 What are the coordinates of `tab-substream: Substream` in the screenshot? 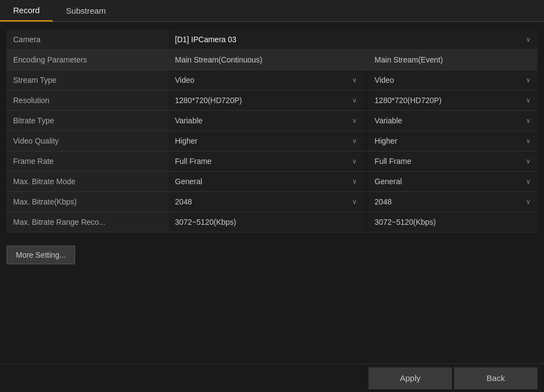 It's located at (86, 11).